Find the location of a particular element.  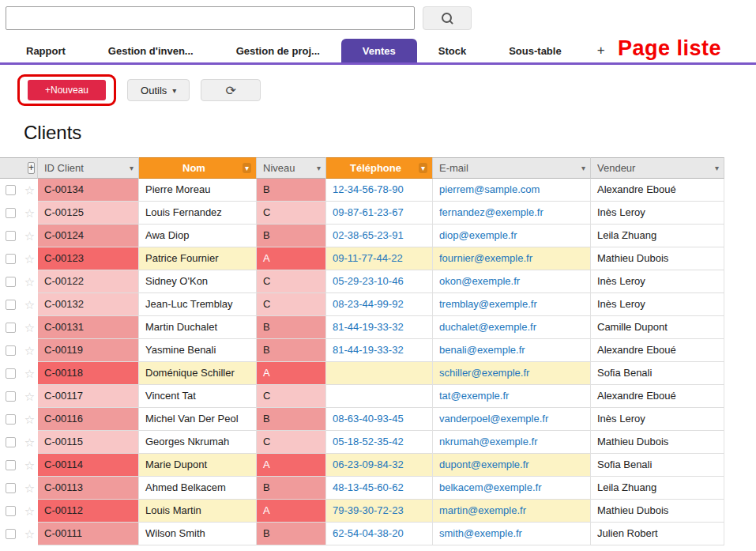

cell-email: diop@exemple.fr is located at coordinates (512, 236).